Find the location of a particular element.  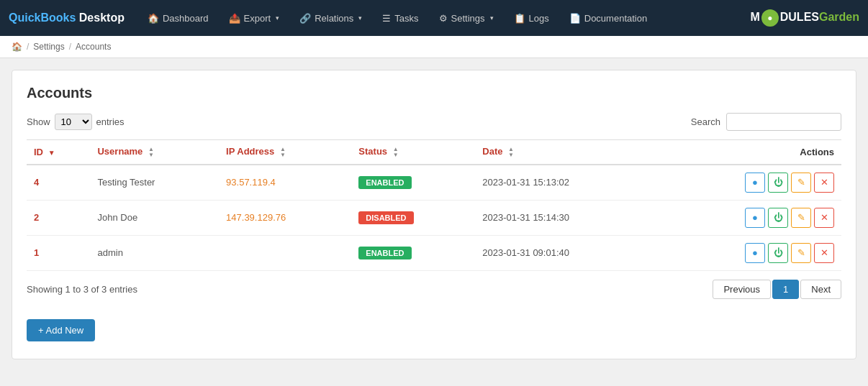

row-id: 1 is located at coordinates (58, 253).